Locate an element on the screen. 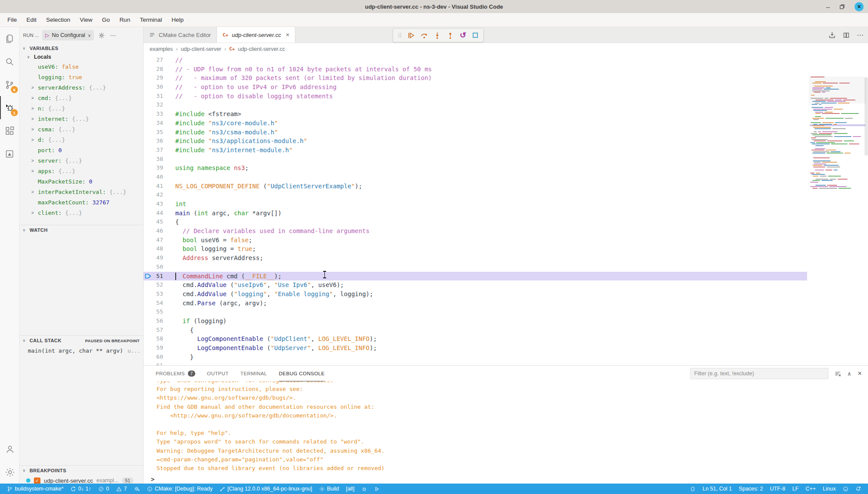 The image size is (868, 494). menu-help: Help is located at coordinates (177, 20).